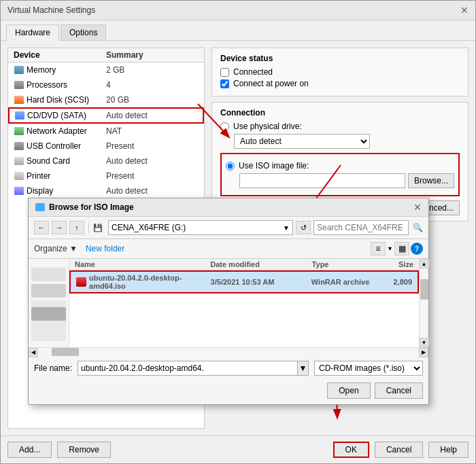 The height and width of the screenshot is (464, 476). Describe the element at coordinates (302, 141) in the screenshot. I see `auto-detect-select: Auto detect` at that location.